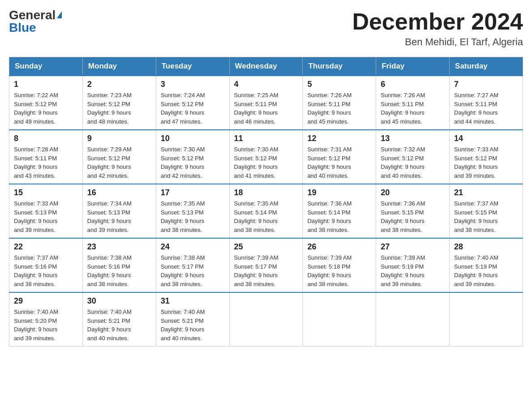 Image resolution: width=532 pixels, height=411 pixels. I want to click on calendar-cell: 28 Sunrise: 7:40 AM Sunset: 5:19 PM Dayl…, so click(486, 265).